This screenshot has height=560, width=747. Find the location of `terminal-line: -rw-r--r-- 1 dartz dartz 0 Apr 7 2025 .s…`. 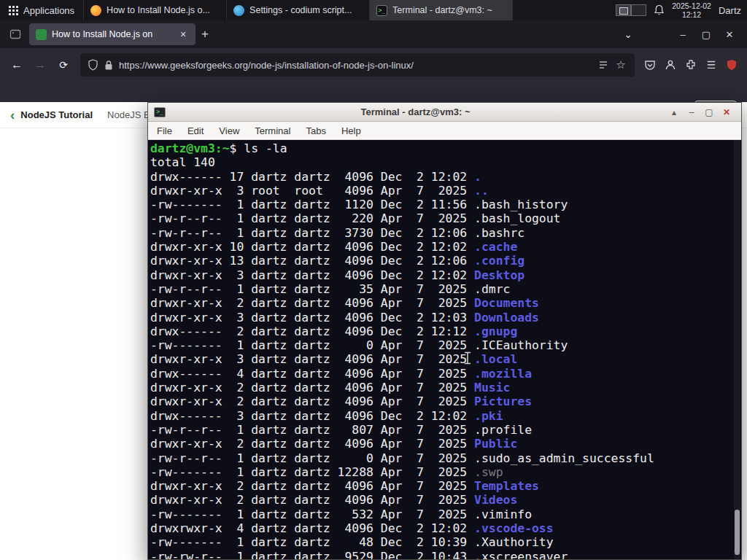

terminal-line: -rw-r--r-- 1 dartz dartz 0 Apr 7 2025 .s… is located at coordinates (446, 458).